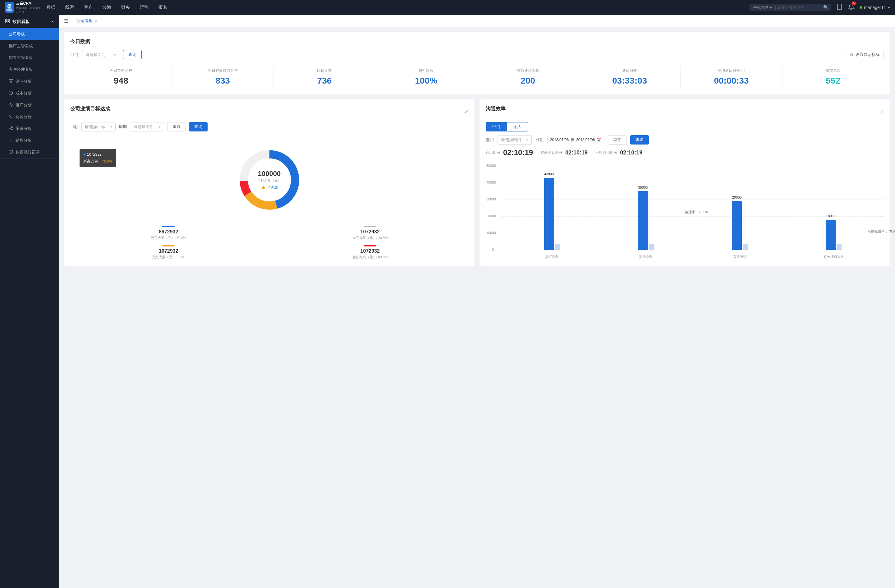 The height and width of the screenshot is (588, 895). I want to click on sidebar-item-funnel: 漏斗分析, so click(29, 81).